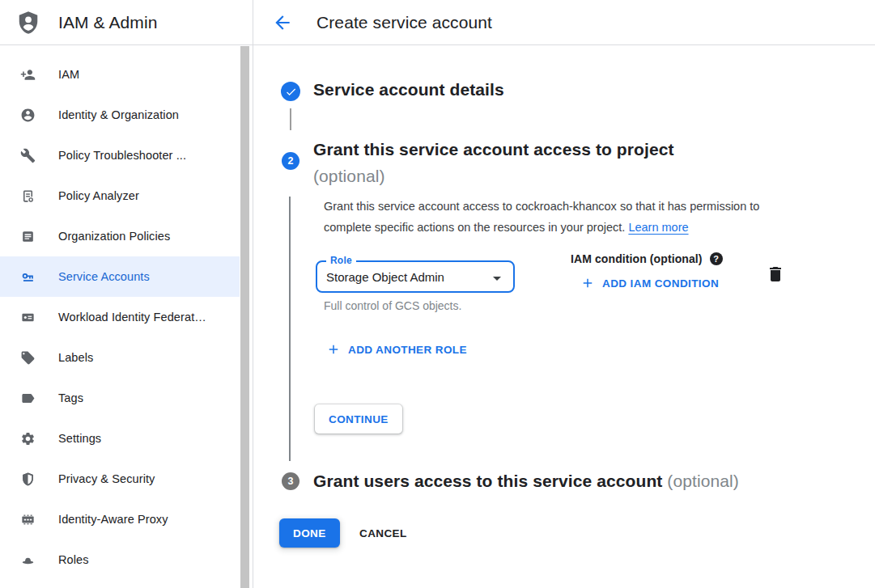  What do you see at coordinates (28, 438) in the screenshot?
I see `gear-icon` at bounding box center [28, 438].